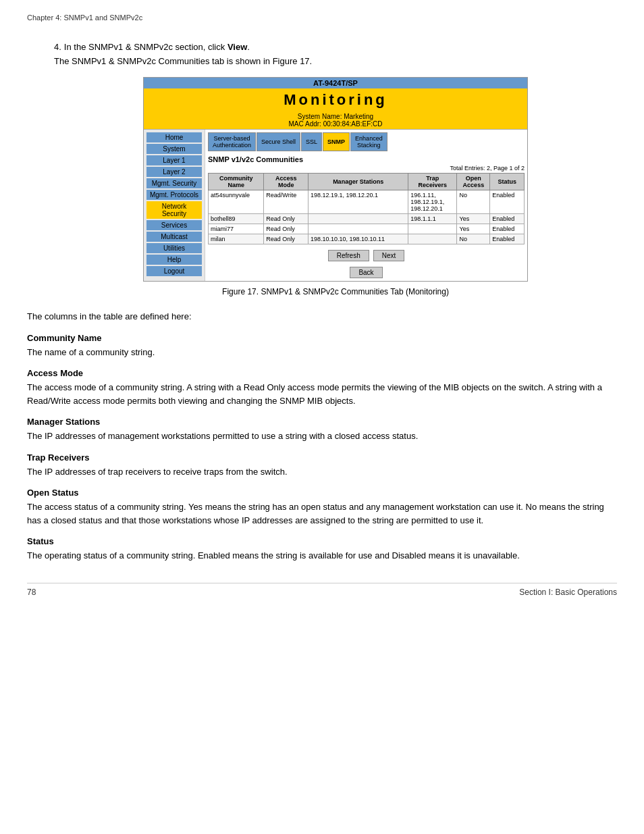 The width and height of the screenshot is (644, 834). I want to click on cell-status-3: Enabled, so click(508, 230).